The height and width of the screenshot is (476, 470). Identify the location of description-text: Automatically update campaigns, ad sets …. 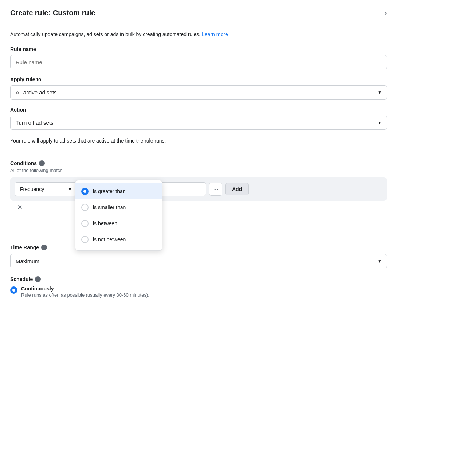
(199, 34).